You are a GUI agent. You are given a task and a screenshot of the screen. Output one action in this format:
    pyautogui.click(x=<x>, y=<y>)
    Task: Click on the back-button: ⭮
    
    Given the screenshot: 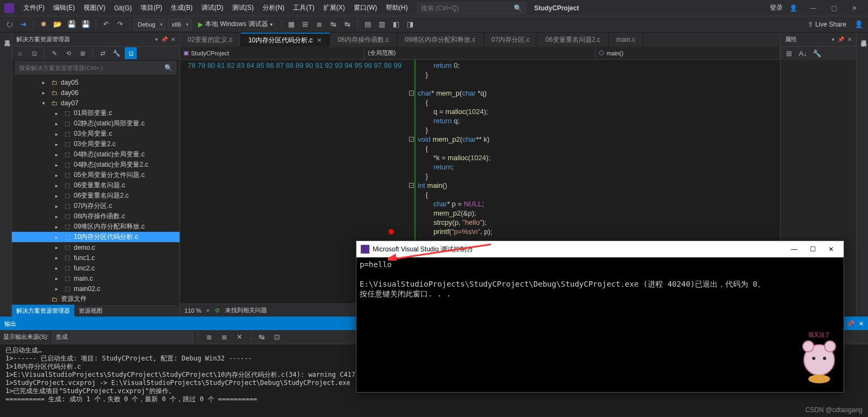 What is the action you would take?
    pyautogui.click(x=9, y=24)
    